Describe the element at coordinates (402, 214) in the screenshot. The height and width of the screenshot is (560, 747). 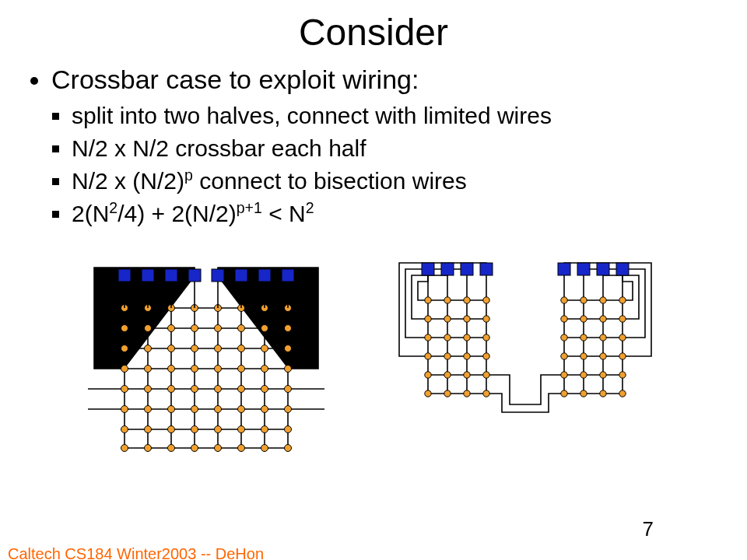
I see `sub-bullet-4: 2(N2/4) + 2(N/2)p+1 < N2` at that location.